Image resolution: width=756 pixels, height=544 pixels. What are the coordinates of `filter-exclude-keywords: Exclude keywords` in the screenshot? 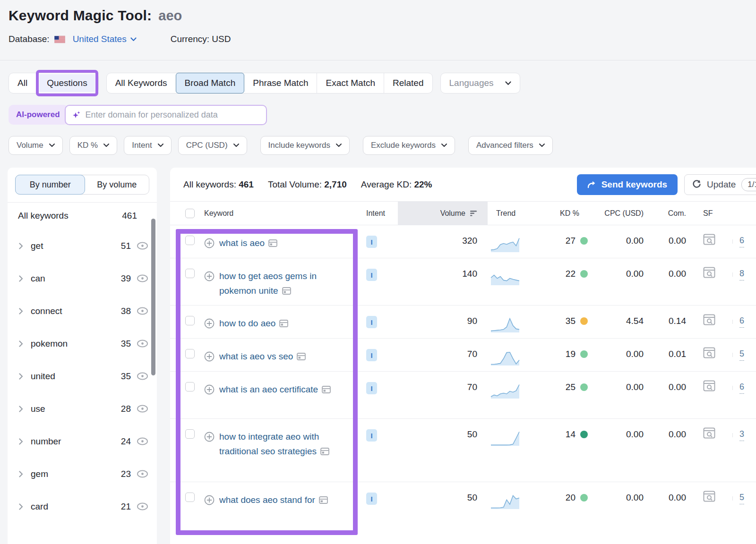 It's located at (409, 145).